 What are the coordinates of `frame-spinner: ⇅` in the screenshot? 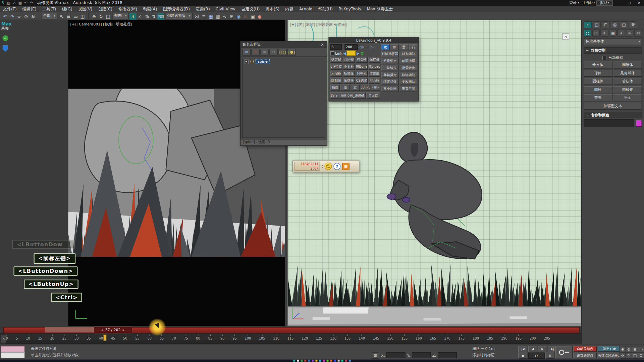 It's located at (550, 356).